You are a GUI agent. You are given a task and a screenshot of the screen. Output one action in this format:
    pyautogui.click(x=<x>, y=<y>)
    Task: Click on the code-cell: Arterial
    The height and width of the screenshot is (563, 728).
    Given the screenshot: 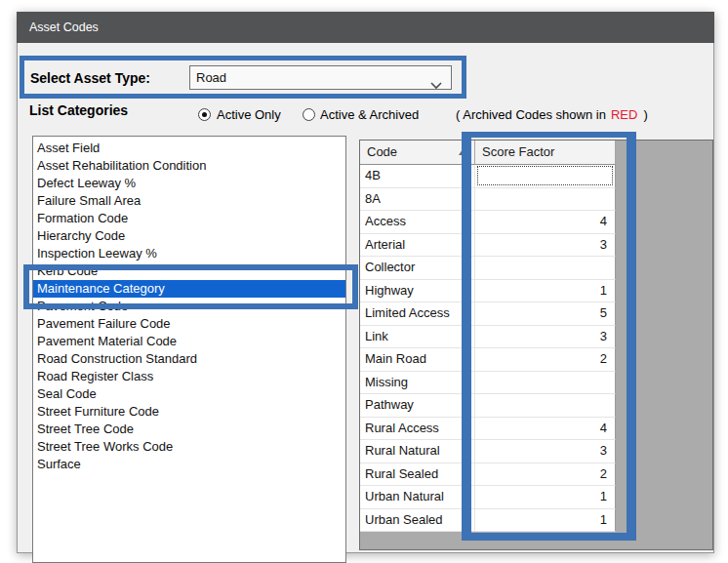 What is the action you would take?
    pyautogui.click(x=418, y=246)
    